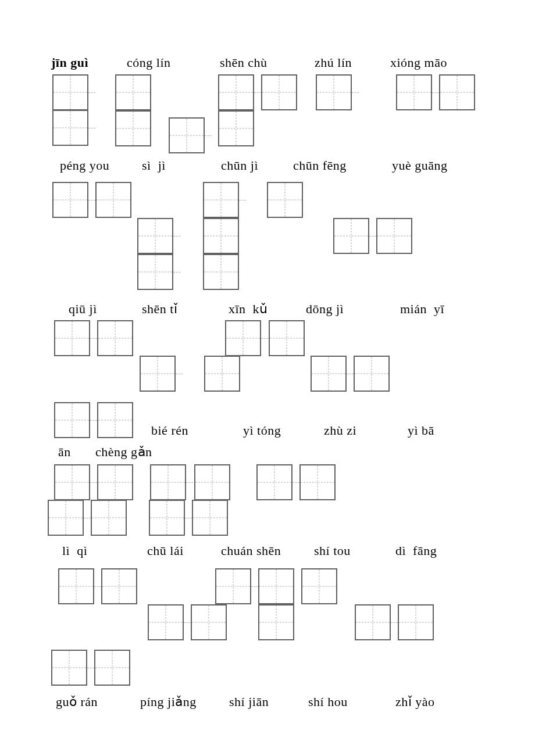 This screenshot has height=756, width=535. What do you see at coordinates (159, 309) in the screenshot?
I see `pinyin-shen-ti: shēn tǐ` at bounding box center [159, 309].